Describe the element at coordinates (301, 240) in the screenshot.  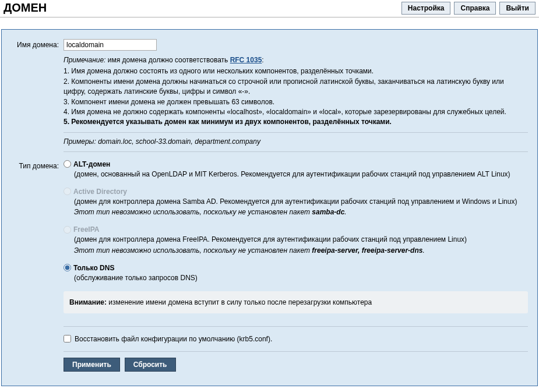
I see `radio-ipa-desc: (домен для контроллера домена FreeIPA. Р…` at that location.